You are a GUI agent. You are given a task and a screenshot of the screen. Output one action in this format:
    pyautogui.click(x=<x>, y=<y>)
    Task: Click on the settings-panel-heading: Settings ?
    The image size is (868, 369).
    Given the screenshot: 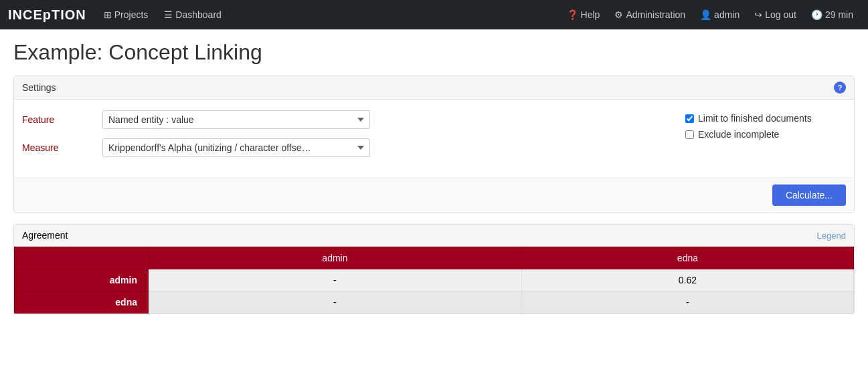 What is the action you would take?
    pyautogui.click(x=434, y=88)
    